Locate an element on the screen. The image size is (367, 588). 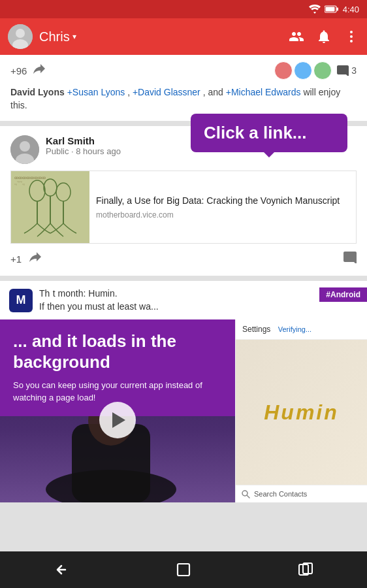
verifying-label: Verifying... is located at coordinates (295, 329).